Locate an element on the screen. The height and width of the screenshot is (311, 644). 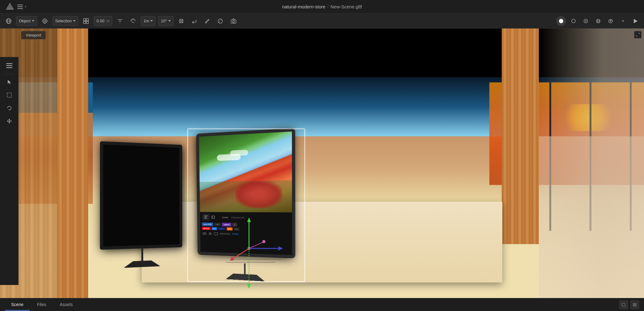
angle-label: 10° is located at coordinates (164, 21).